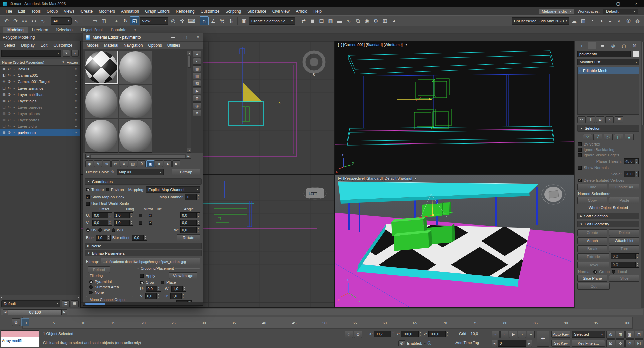  Describe the element at coordinates (186, 172) in the screenshot. I see `map-type-button: Bitmap` at that location.